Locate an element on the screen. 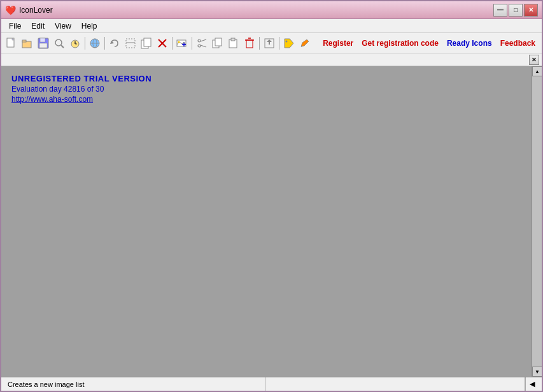 Image resolution: width=543 pixels, height=392 pixels. trial-text-area: UNREGISTERED TRIAL VERSION Evaluation da… is located at coordinates (266, 89).